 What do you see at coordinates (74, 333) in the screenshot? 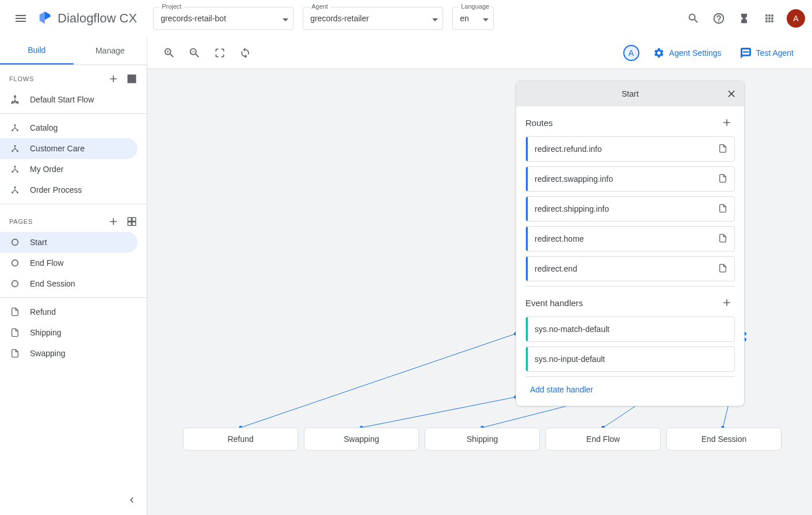
I see `page-shipping: Shipping` at bounding box center [74, 333].